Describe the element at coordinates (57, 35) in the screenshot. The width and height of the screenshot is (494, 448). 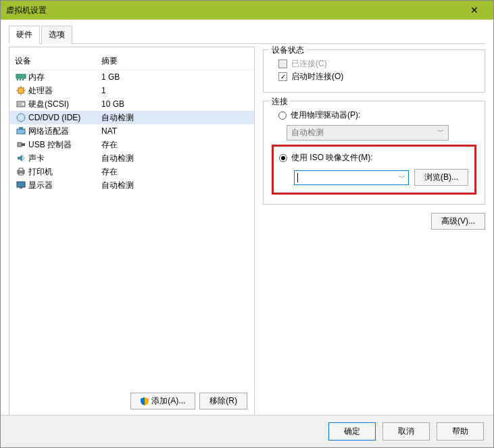
I see `tab-options: 选项` at that location.